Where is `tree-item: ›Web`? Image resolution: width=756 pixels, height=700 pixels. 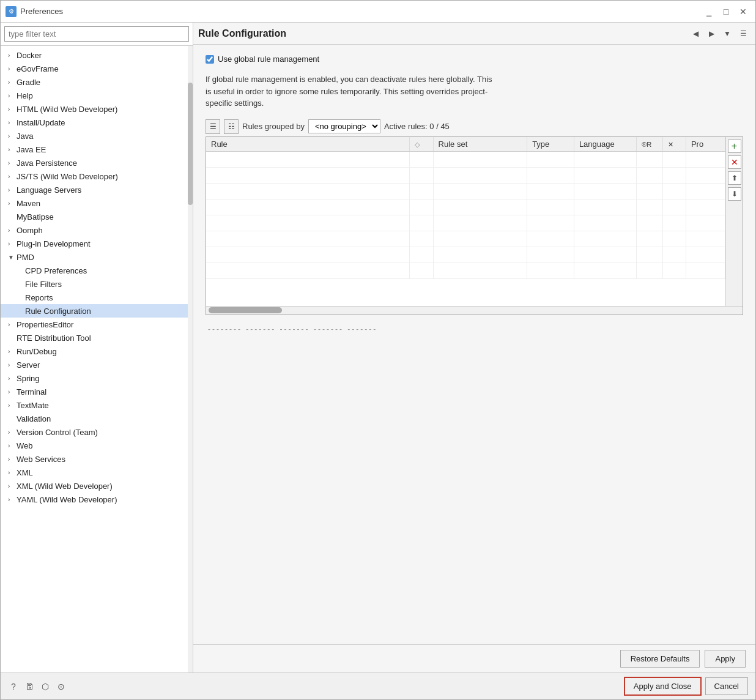
tree-item: ›Web is located at coordinates (94, 445).